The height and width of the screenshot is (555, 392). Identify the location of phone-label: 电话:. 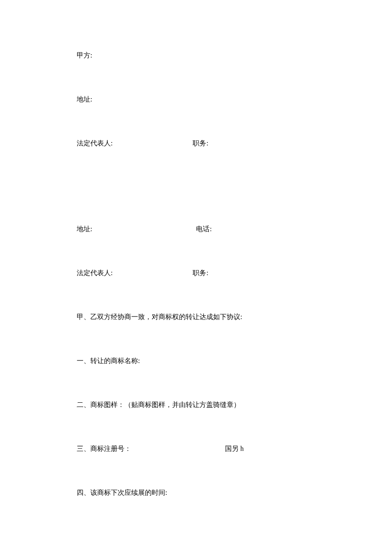
(204, 230).